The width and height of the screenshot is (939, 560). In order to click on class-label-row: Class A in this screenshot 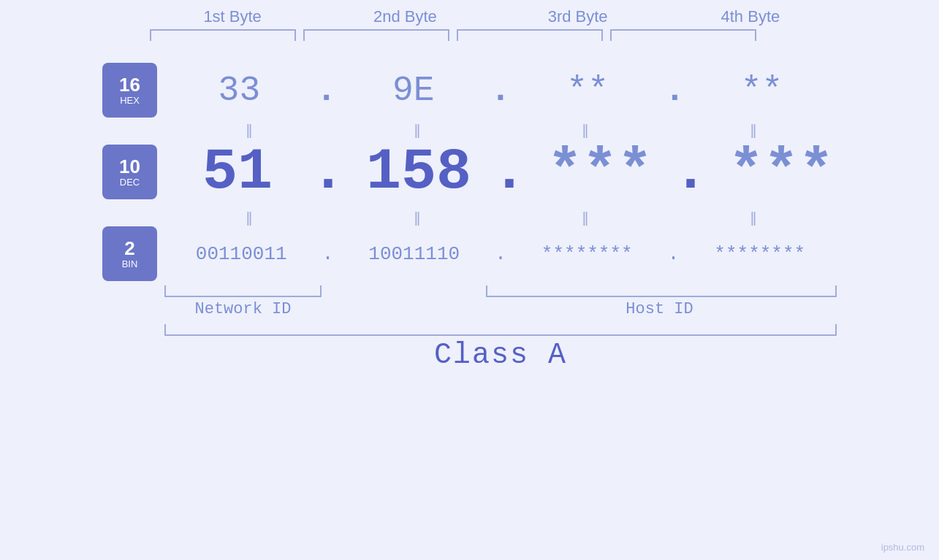, I will do `click(469, 355)`.